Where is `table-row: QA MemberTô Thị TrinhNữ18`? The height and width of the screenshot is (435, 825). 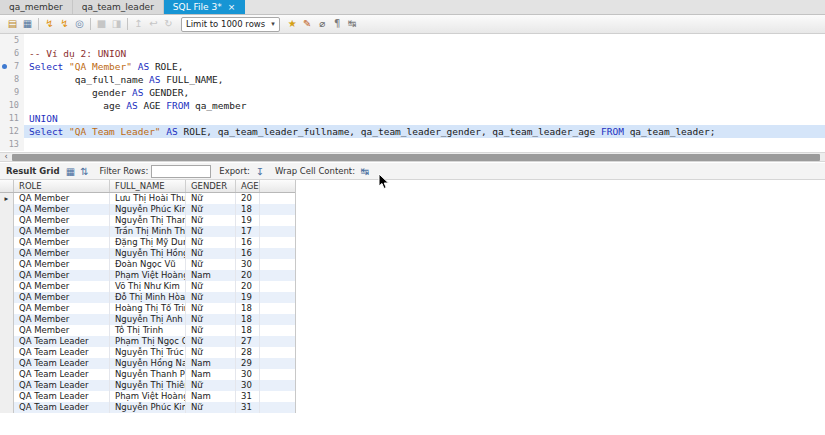 table-row: QA MemberTô Thị TrinhNữ18 is located at coordinates (148, 330).